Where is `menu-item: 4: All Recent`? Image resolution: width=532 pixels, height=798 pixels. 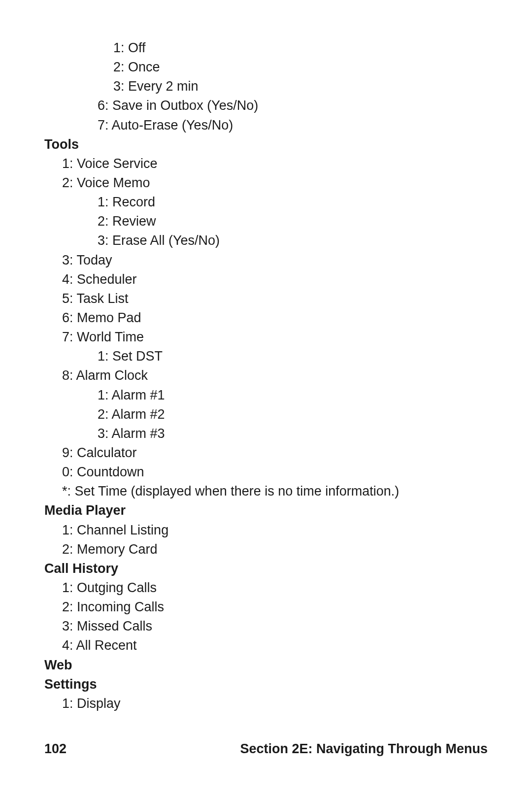 menu-item: 4: All Recent is located at coordinates (275, 645).